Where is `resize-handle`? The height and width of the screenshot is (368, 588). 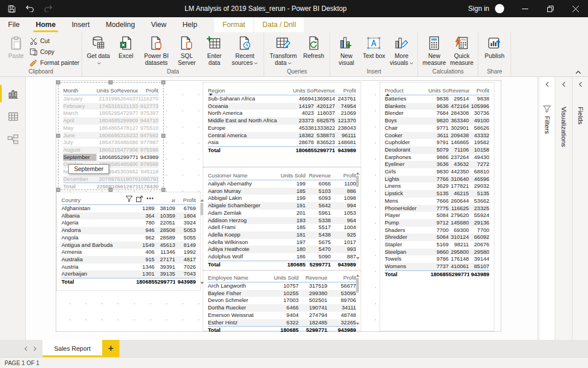 resize-handle is located at coordinates (110, 189).